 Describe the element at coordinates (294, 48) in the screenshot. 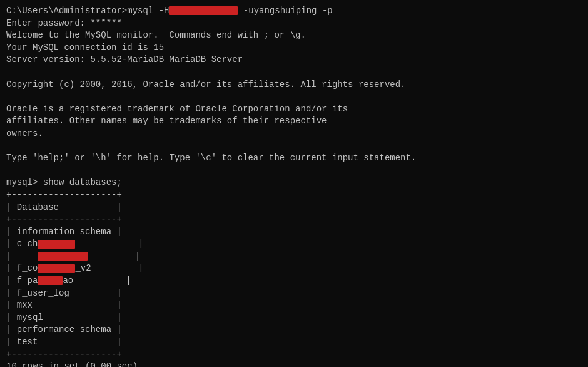

I see `connection-id-line: Your MySQL connection id is 15` at that location.